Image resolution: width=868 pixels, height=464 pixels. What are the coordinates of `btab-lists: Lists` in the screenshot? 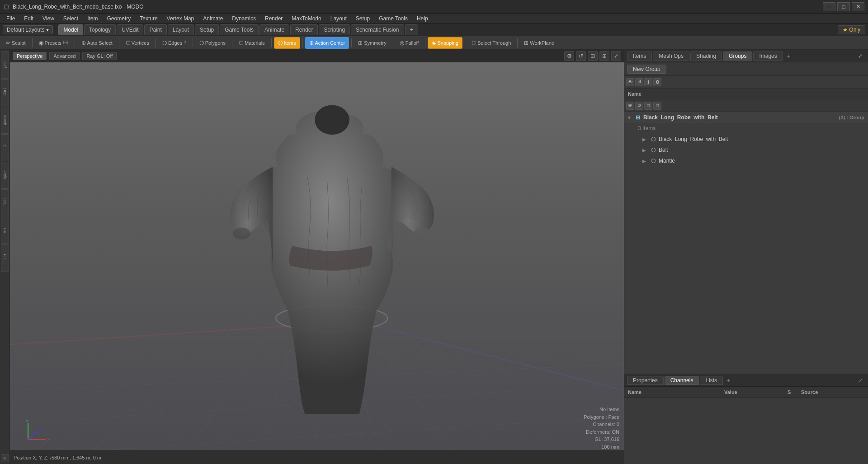 It's located at (712, 380).